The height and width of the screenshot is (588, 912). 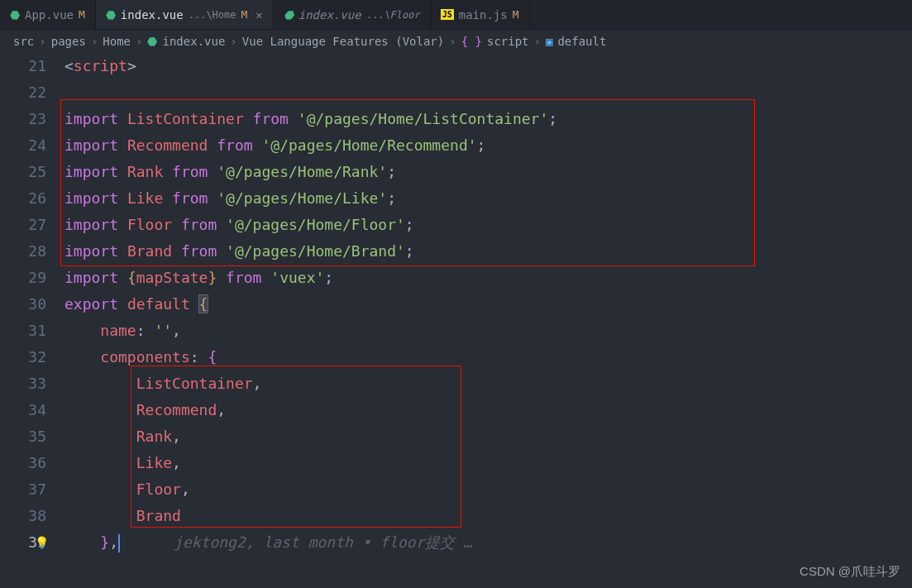 What do you see at coordinates (23, 66) in the screenshot?
I see `line-number: 21` at bounding box center [23, 66].